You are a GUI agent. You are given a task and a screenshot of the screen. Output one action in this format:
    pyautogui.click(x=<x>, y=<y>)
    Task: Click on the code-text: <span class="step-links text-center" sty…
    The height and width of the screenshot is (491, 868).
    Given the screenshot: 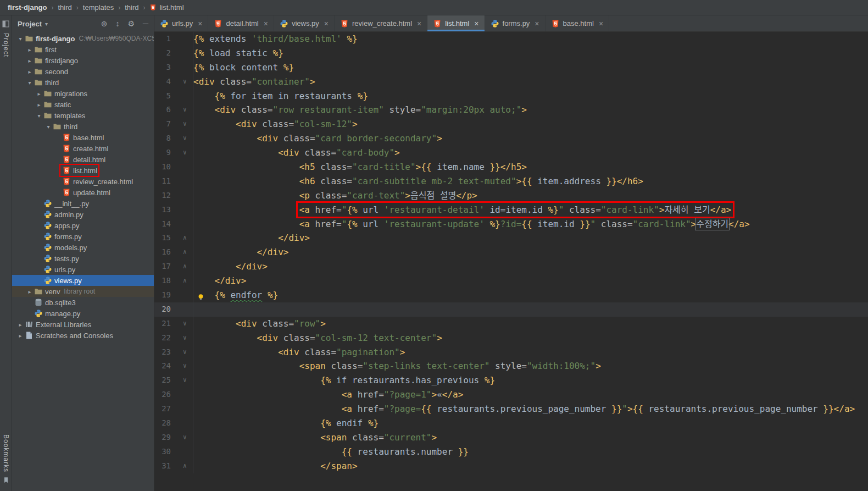 What is the action you would take?
    pyautogui.click(x=531, y=366)
    